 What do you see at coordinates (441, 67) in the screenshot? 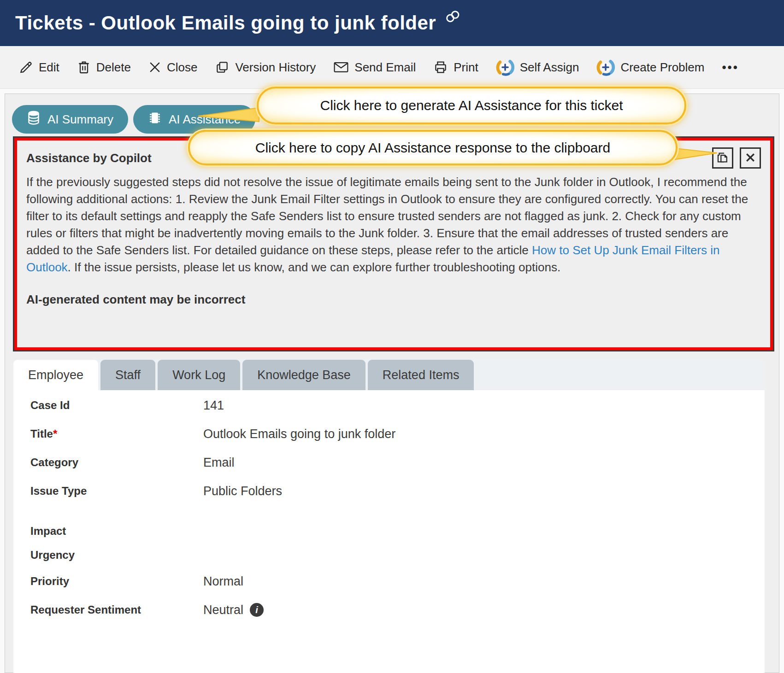
I see `printer-icon` at bounding box center [441, 67].